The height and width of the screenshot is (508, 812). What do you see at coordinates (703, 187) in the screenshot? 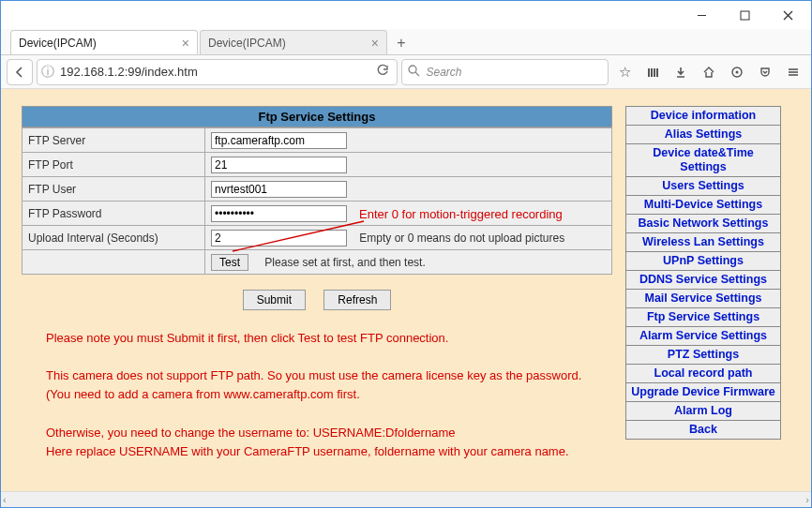
I see `sidebar-item-users-settings: Users Settings` at bounding box center [703, 187].